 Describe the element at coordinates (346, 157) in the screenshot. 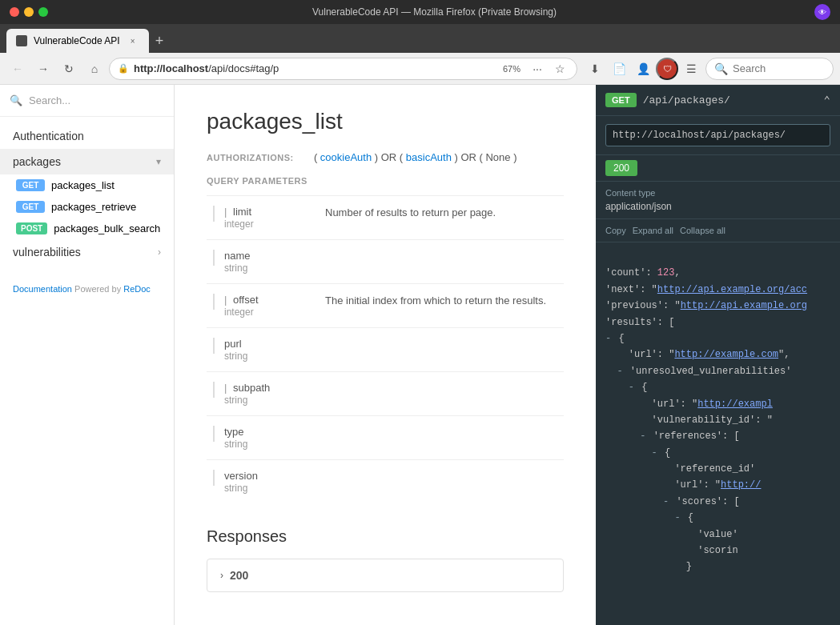

I see `cookie-auth-link: cookieAuth` at that location.